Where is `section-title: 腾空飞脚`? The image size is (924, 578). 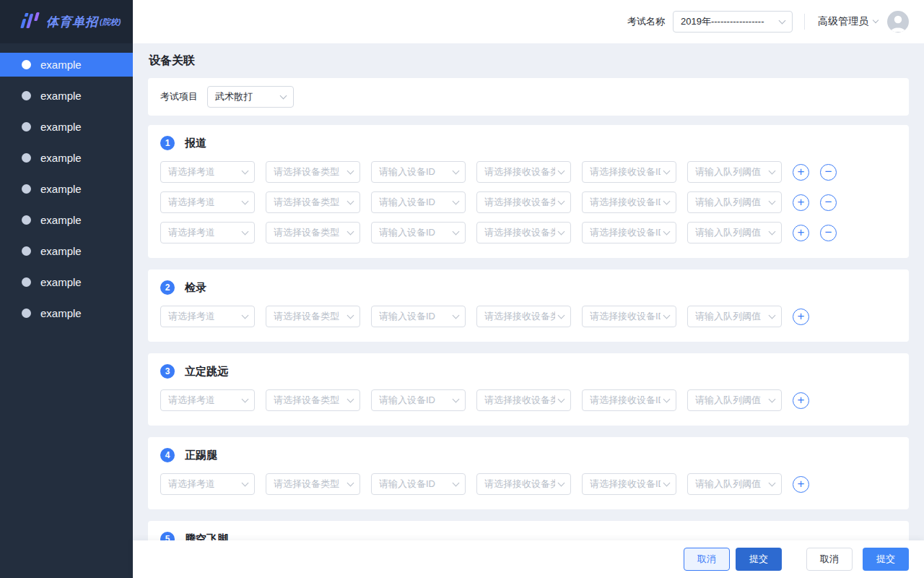
section-title: 腾空飞脚 is located at coordinates (206, 537).